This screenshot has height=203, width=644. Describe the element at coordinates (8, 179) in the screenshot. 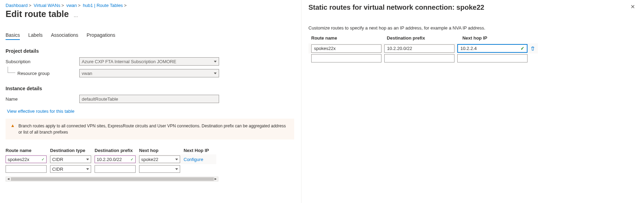

I see `scroll-left-icon: ◀` at that location.